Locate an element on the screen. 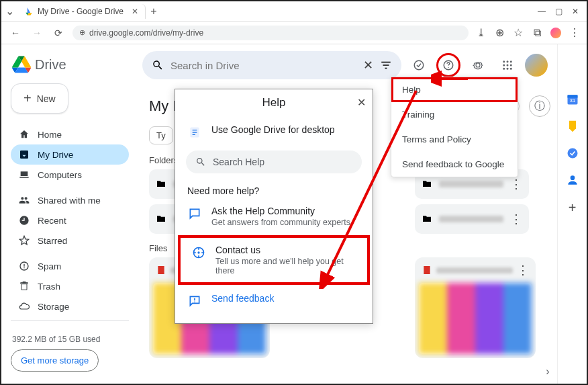 The width and height of the screenshot is (588, 385). sidebar-item-trash: Trash is located at coordinates (70, 286).